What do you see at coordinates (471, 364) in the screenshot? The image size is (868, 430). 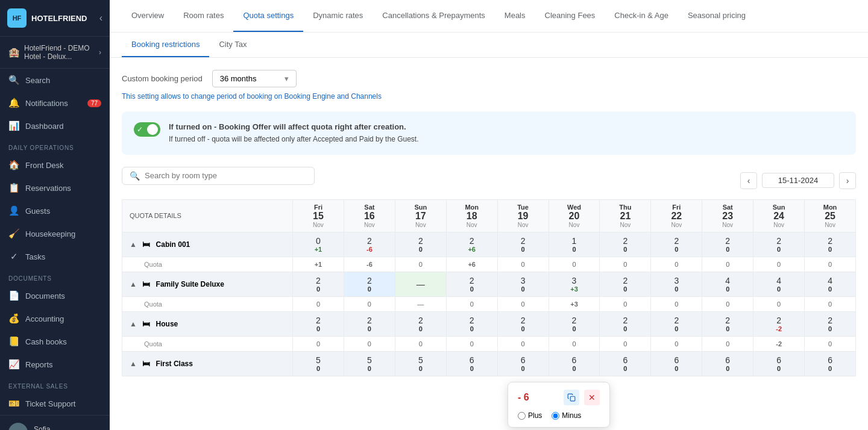 I see `first-val-3: 60` at bounding box center [471, 364].